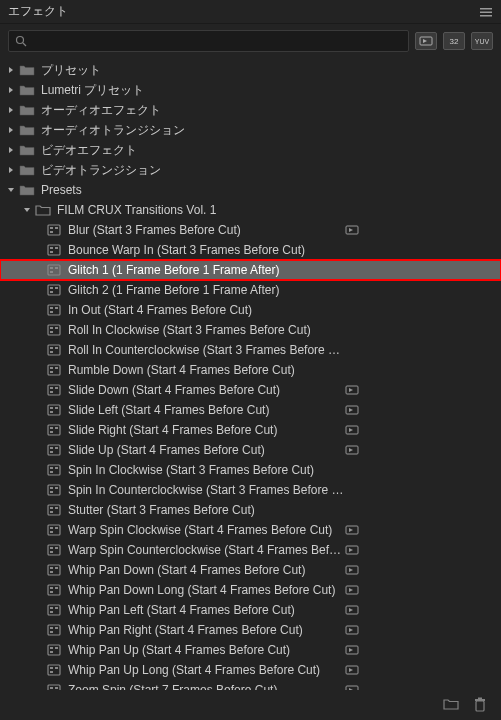 This screenshot has width=501, height=720. What do you see at coordinates (250, 250) in the screenshot?
I see `preset-item: Bounce Warp In (Start 3 Frames Before Cu…` at bounding box center [250, 250].